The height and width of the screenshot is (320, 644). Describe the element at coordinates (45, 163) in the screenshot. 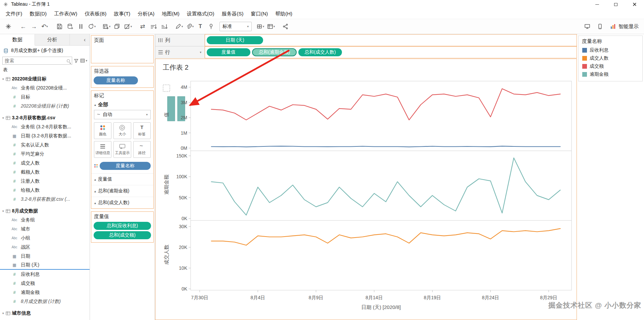

I see `field-row: # 成交人数` at that location.